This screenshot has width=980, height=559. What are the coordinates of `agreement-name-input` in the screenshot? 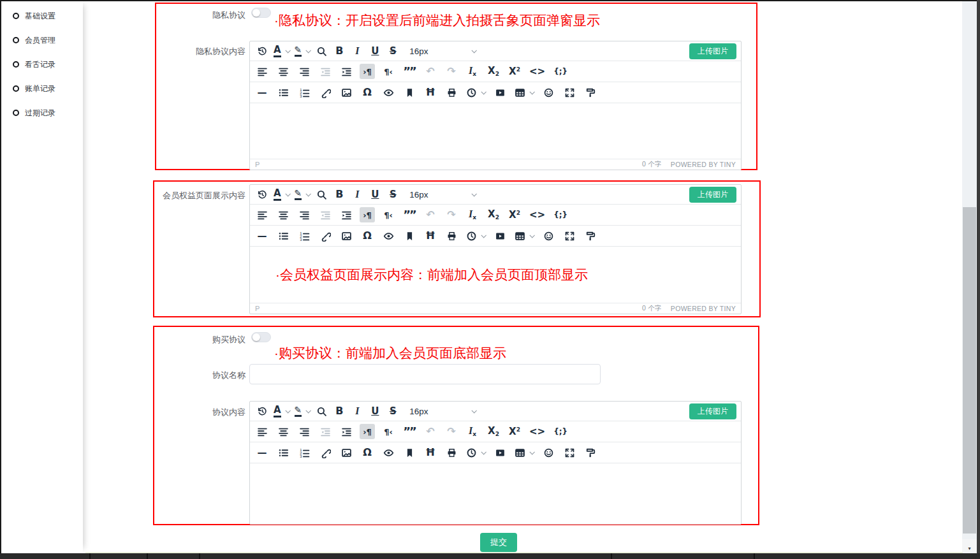 It's located at (425, 374).